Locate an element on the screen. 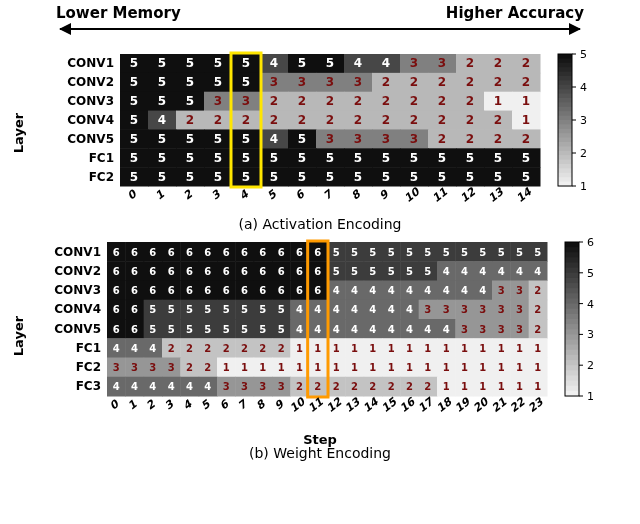  xtick-label: 23 is located at coordinates (536, 405).